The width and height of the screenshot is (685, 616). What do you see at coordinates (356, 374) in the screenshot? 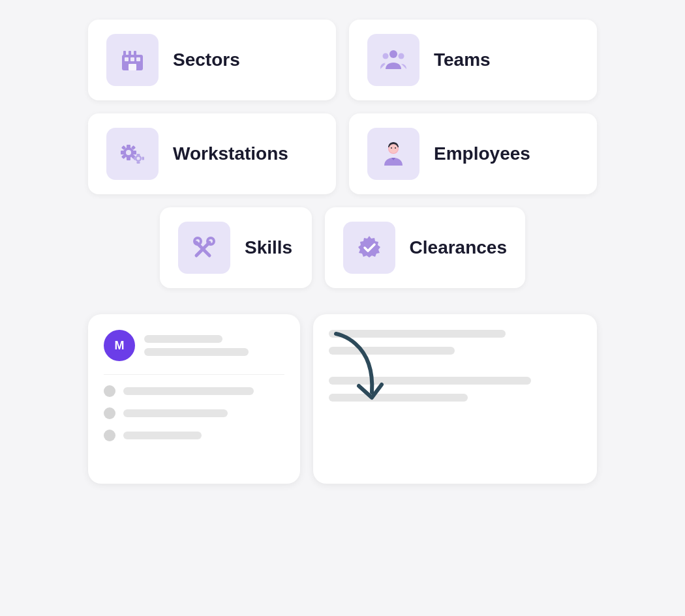
I see `arrow-container` at bounding box center [356, 374].